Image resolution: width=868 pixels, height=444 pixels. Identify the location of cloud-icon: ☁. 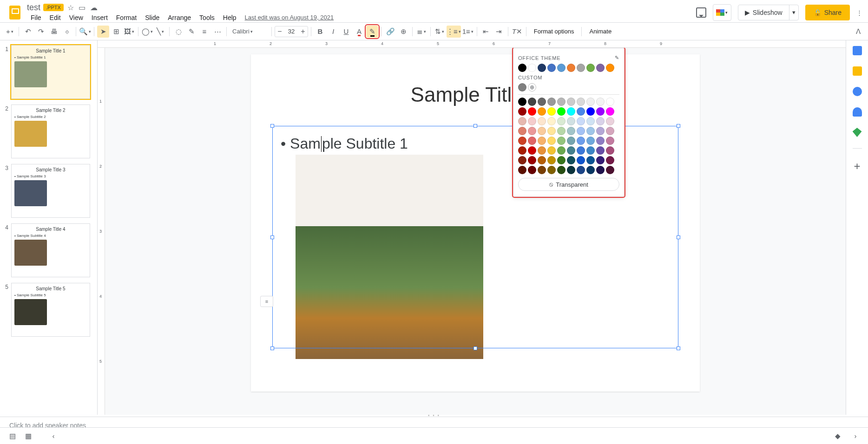
(94, 7).